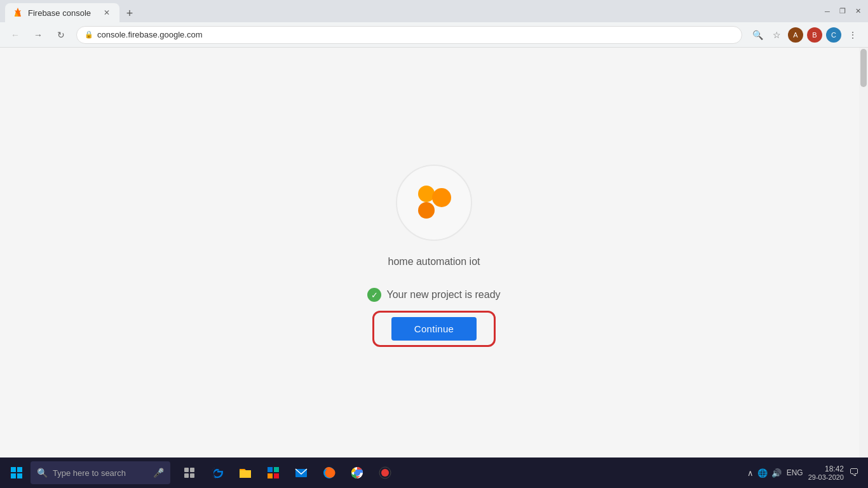 The image size is (868, 488). I want to click on new-tab-button: +, so click(130, 13).